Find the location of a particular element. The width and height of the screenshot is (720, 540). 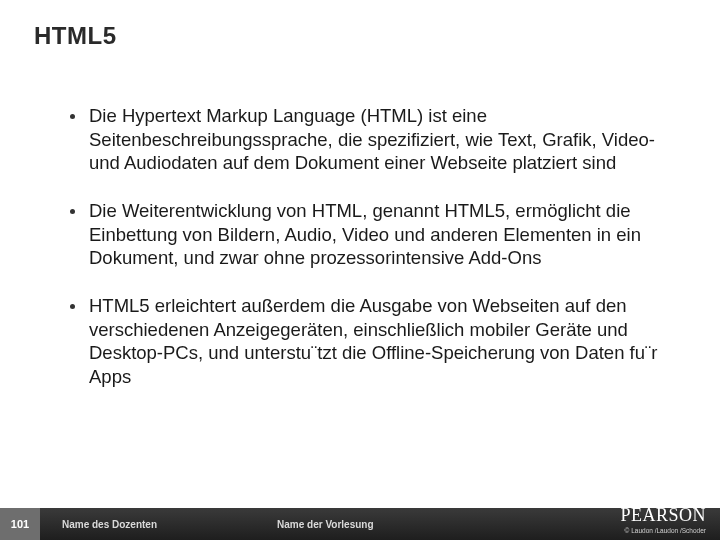

bullet-text: HTML5 erleichtert außerdem die Ausgabe v… is located at coordinates (388, 342).